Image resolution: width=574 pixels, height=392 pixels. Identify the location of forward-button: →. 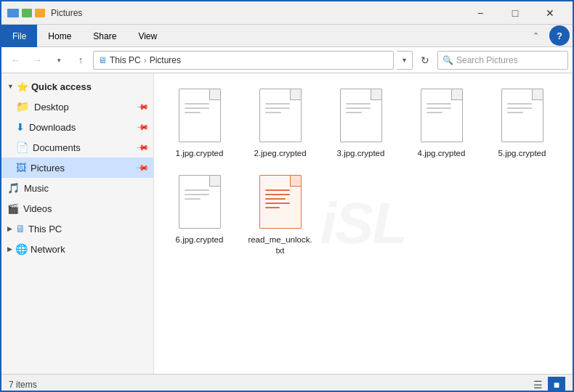
(37, 60).